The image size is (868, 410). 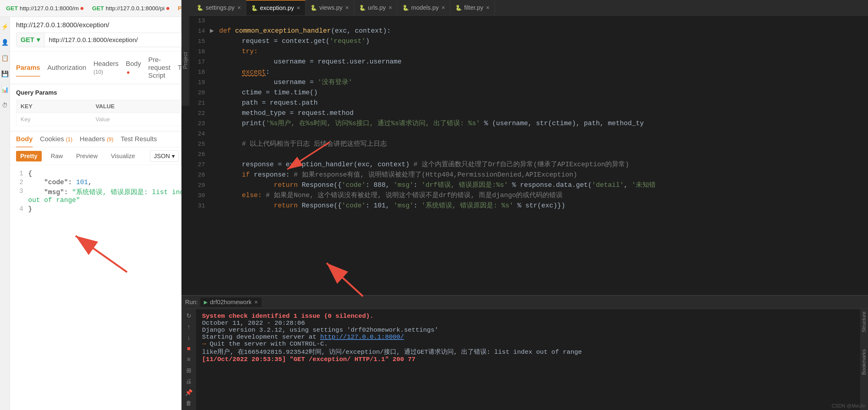 What do you see at coordinates (5, 214) in the screenshot?
I see `sidebar-icons: ⚡ 👤 📋 💾 📊 ⏱` at bounding box center [5, 214].